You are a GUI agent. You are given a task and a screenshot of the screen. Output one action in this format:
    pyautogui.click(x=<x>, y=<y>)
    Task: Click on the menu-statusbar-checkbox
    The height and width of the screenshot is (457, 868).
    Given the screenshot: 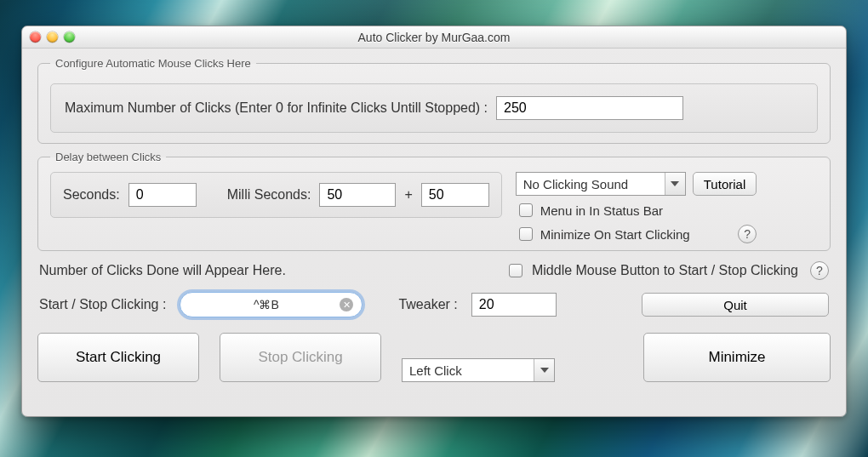 What is the action you would take?
    pyautogui.click(x=526, y=210)
    